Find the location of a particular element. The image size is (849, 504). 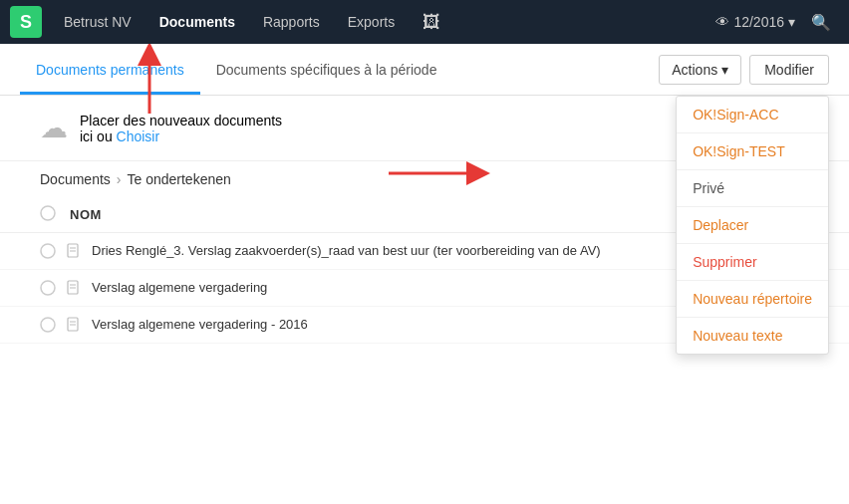

col-nom-header: NOM is located at coordinates (86, 215).